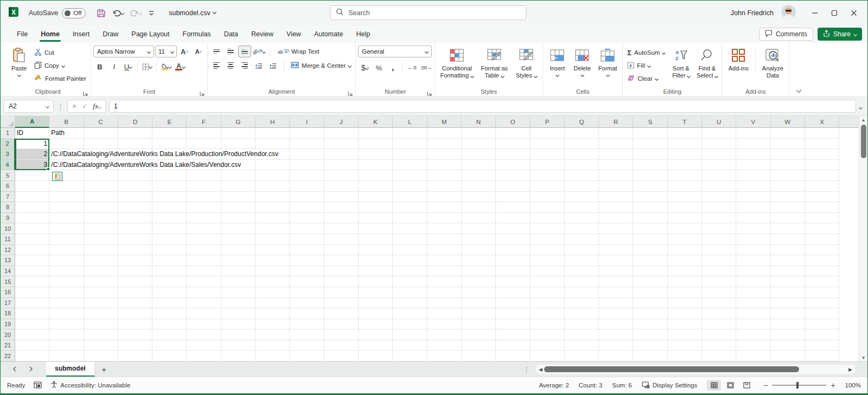 The height and width of the screenshot is (395, 868). Describe the element at coordinates (204, 293) in the screenshot. I see `cell-F16` at that location.